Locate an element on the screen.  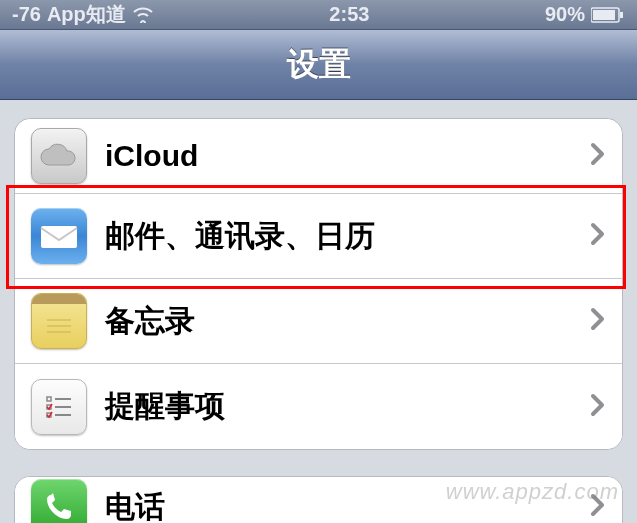
row-label: 提醒事项 is located at coordinates (348, 406).